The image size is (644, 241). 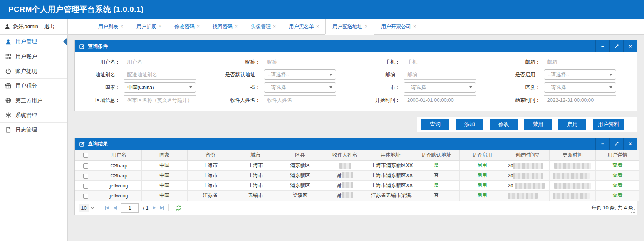 I want to click on cell-detail: 查看, so click(x=618, y=185).